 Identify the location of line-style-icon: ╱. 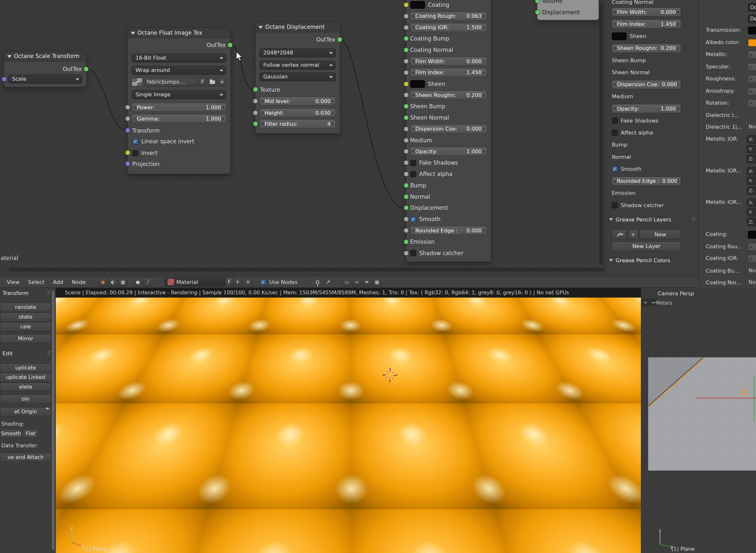
(148, 282).